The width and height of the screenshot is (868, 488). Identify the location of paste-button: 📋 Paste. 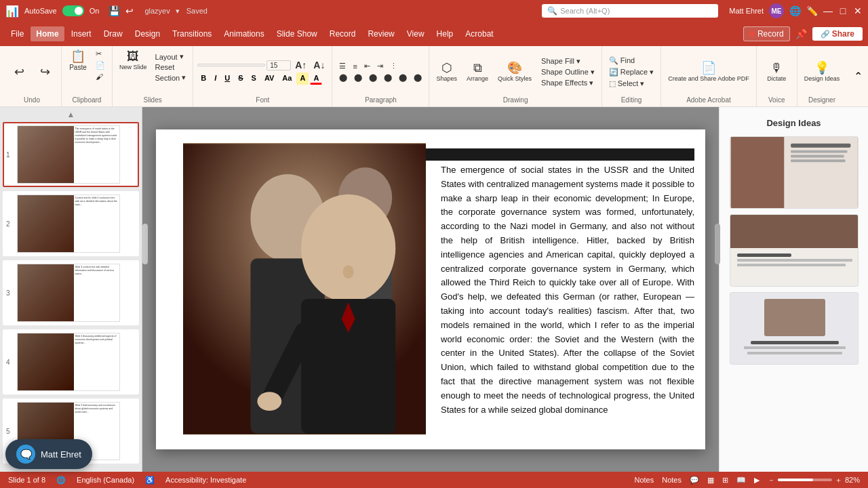
(78, 61).